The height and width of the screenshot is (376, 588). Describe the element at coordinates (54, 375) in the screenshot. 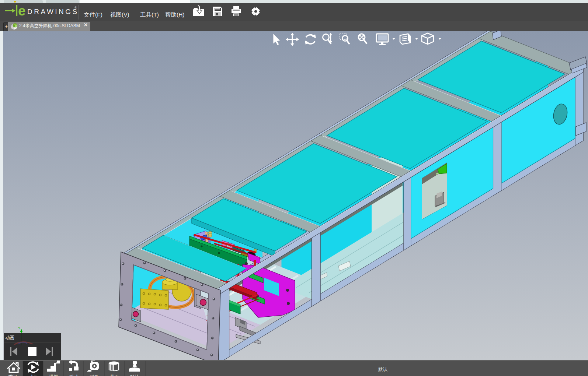

I see `svg-text: 模拟` at that location.